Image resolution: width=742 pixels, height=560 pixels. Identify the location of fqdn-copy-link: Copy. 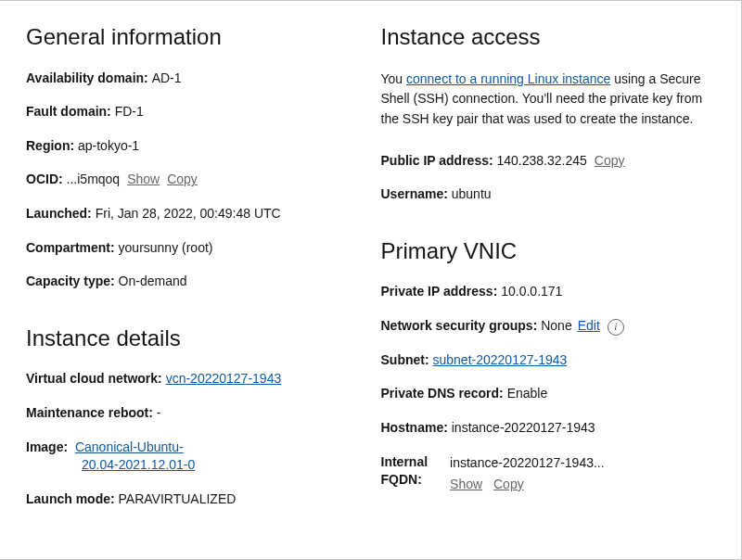
(508, 484).